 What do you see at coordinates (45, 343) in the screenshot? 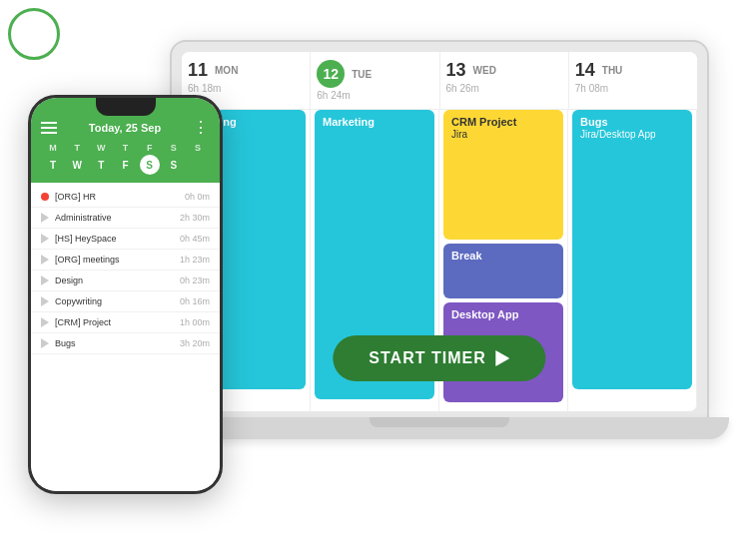
I see `play-icon-bugs` at bounding box center [45, 343].